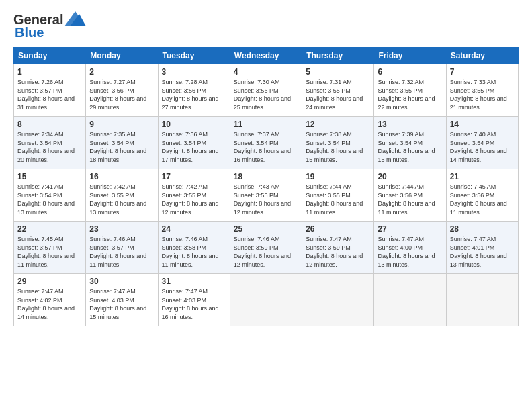  I want to click on day-info: Sunrise: 7:36 AMSunset: 3:54 PMDaylight:…, so click(194, 147).